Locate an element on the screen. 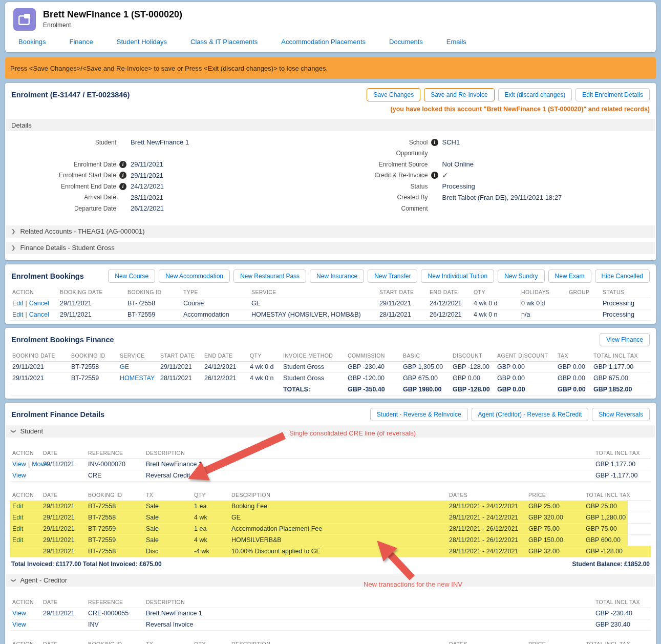  tab-finance: Finance is located at coordinates (81, 42).